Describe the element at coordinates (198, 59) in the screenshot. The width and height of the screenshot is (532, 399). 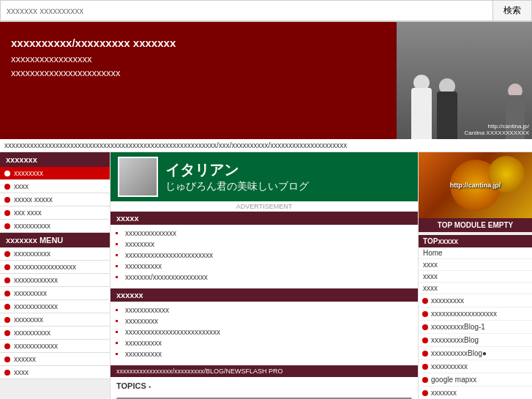
I see `banner-line2: xxxxxxxxxxxxxxxxx` at that location.